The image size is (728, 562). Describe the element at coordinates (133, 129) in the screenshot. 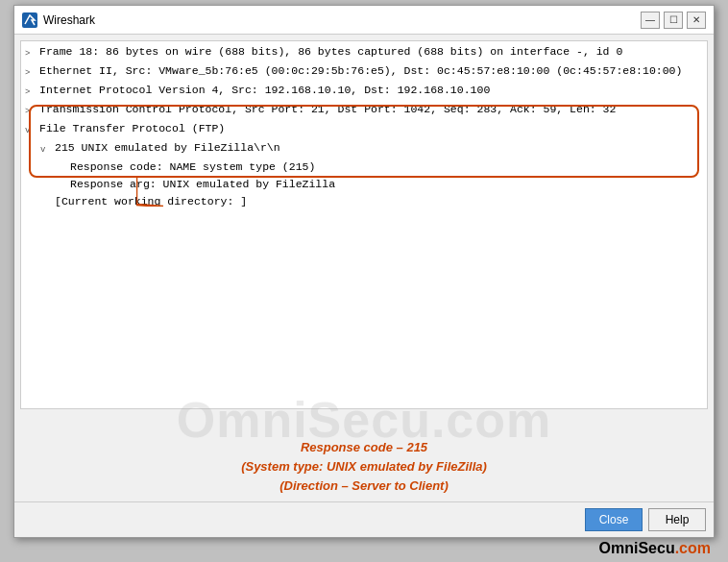

I see `tree-row-text: File Transfer Protocol (FTP)` at that location.